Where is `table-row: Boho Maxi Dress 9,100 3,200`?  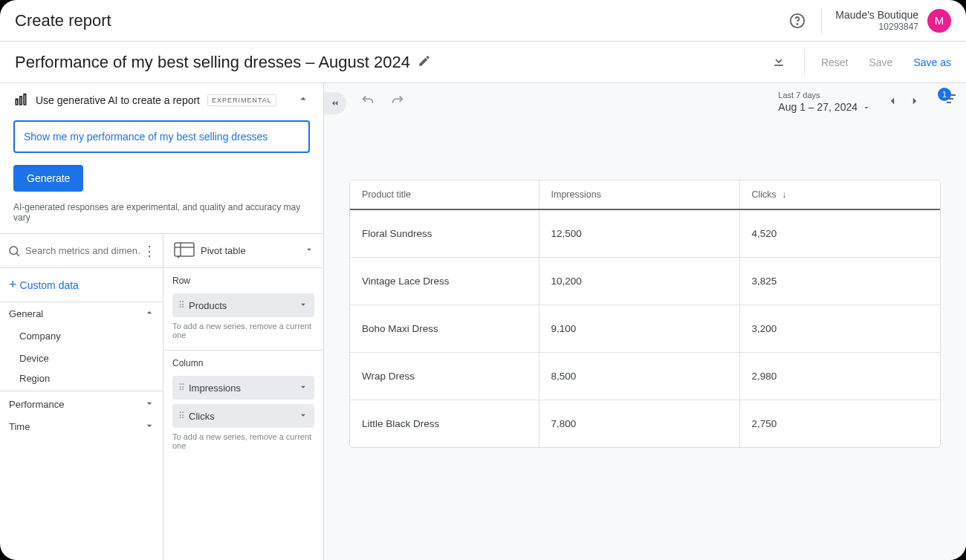 table-row: Boho Maxi Dress 9,100 3,200 is located at coordinates (645, 329).